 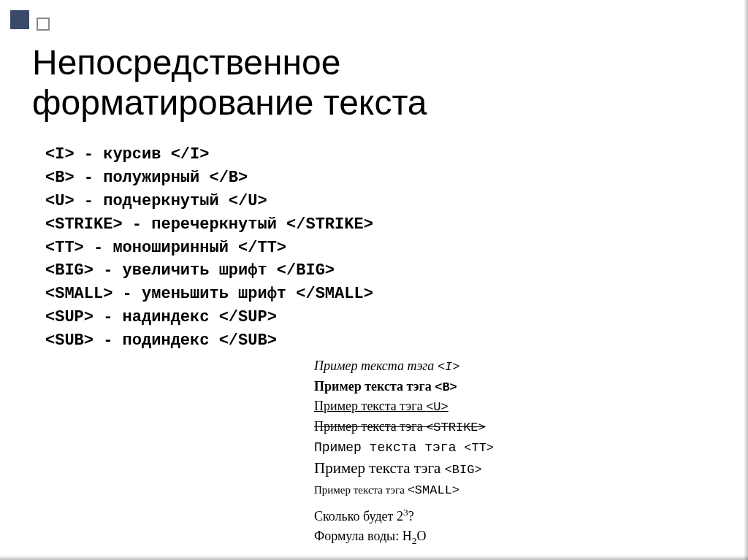 What do you see at coordinates (186, 270) in the screenshot?
I see `tag-desc: - увеличить шрифт` at bounding box center [186, 270].